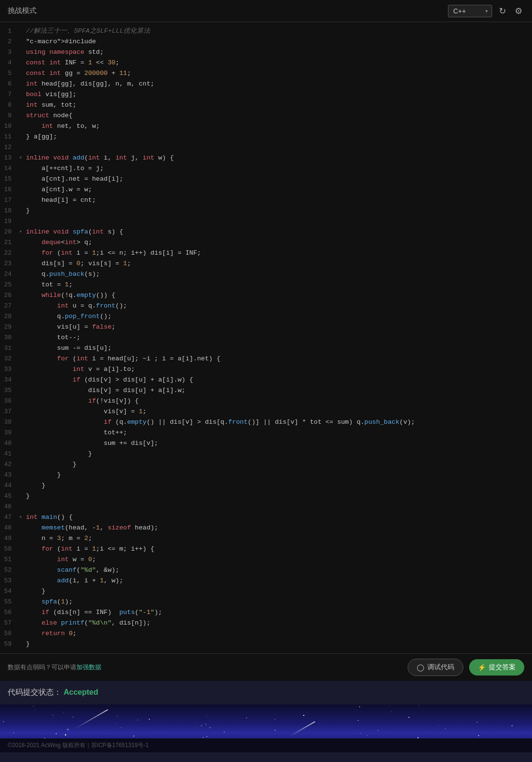  I want to click on table-row: 5 const int gg = 200000 + 11;, so click(266, 74).